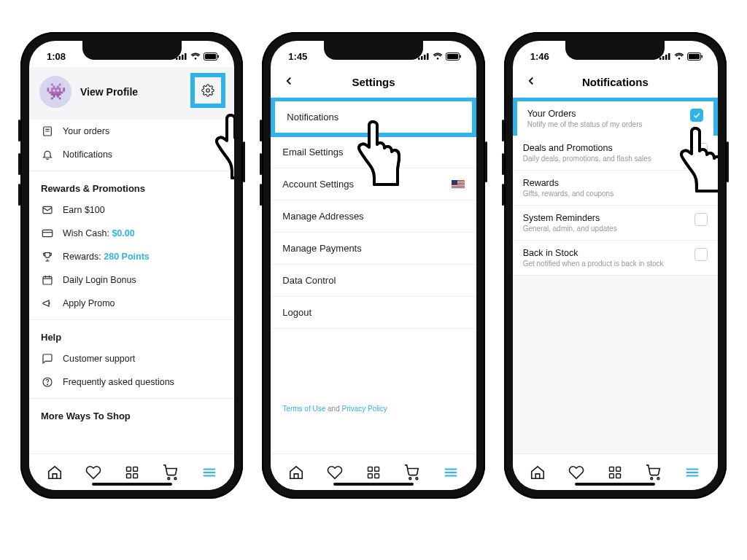 Image resolution: width=747 pixels, height=560 pixels. What do you see at coordinates (616, 258) in the screenshot?
I see `notification-toggle-back-in-stock: Back in StockGet notified when a product…` at bounding box center [616, 258].